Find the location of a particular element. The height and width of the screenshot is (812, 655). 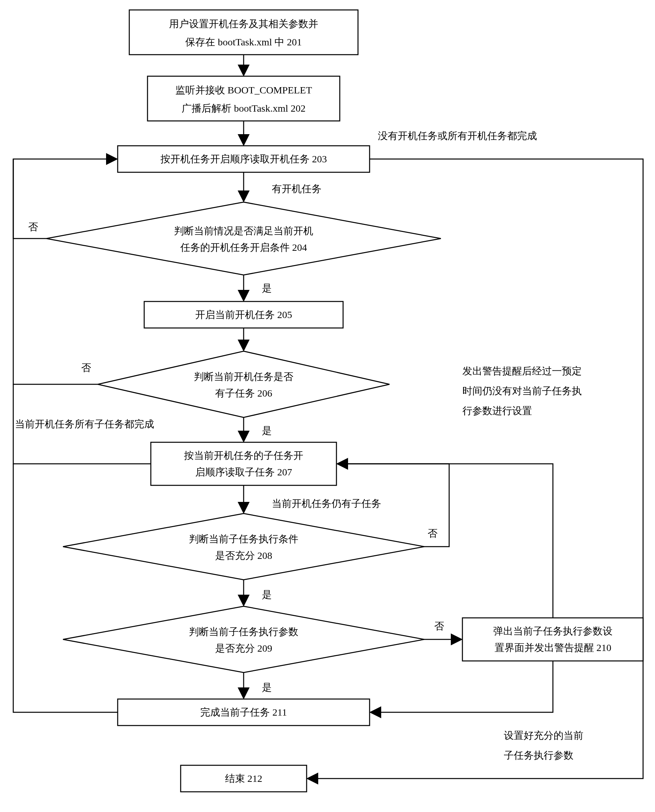

node-202-text2: 广播后解析 bootTask.xml 202 is located at coordinates (244, 108).